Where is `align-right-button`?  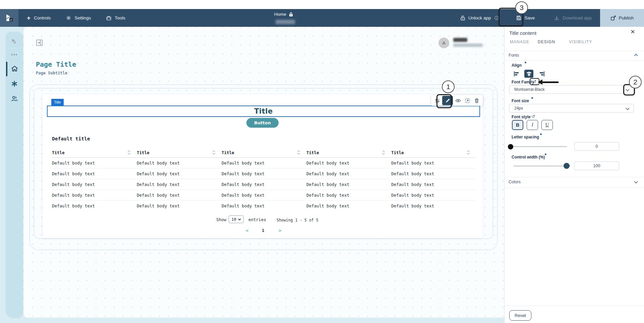 align-right-button is located at coordinates (542, 74).